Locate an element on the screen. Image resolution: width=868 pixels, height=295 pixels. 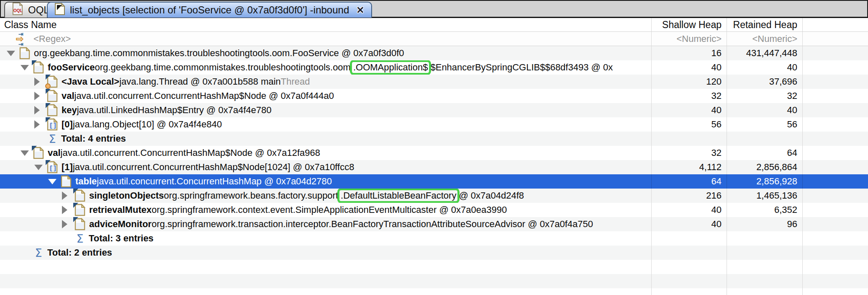
empty-row is located at coordinates (434, 281).